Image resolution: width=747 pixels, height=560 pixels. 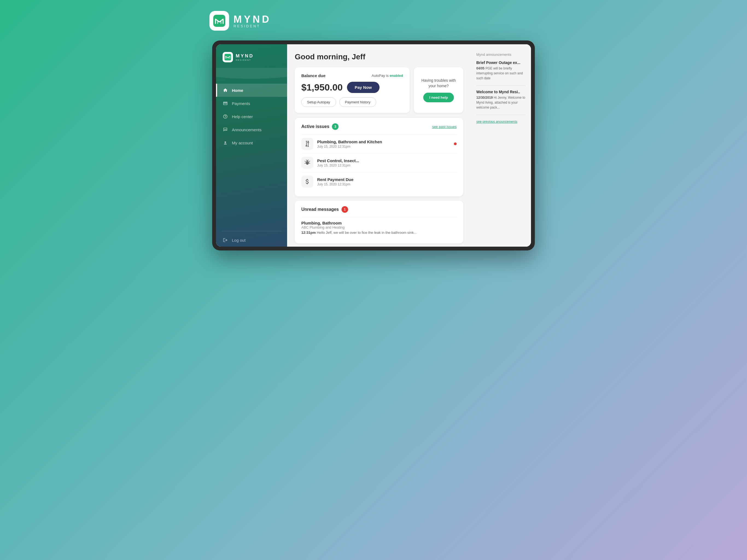 What do you see at coordinates (309, 232) in the screenshot?
I see `msg-time: 12:31pm` at bounding box center [309, 232].